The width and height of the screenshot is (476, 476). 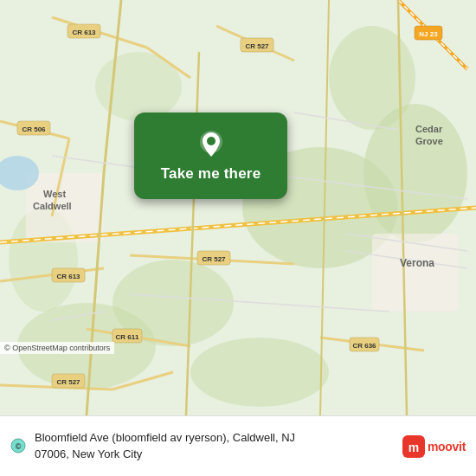 I want to click on svg-text: NJ 23, so click(x=428, y=35).